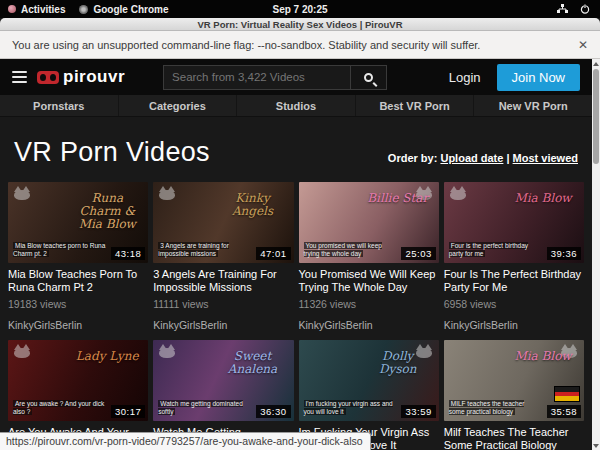  I want to click on video-title: Four Is The Perfect Birthday Party For M…, so click(514, 281).